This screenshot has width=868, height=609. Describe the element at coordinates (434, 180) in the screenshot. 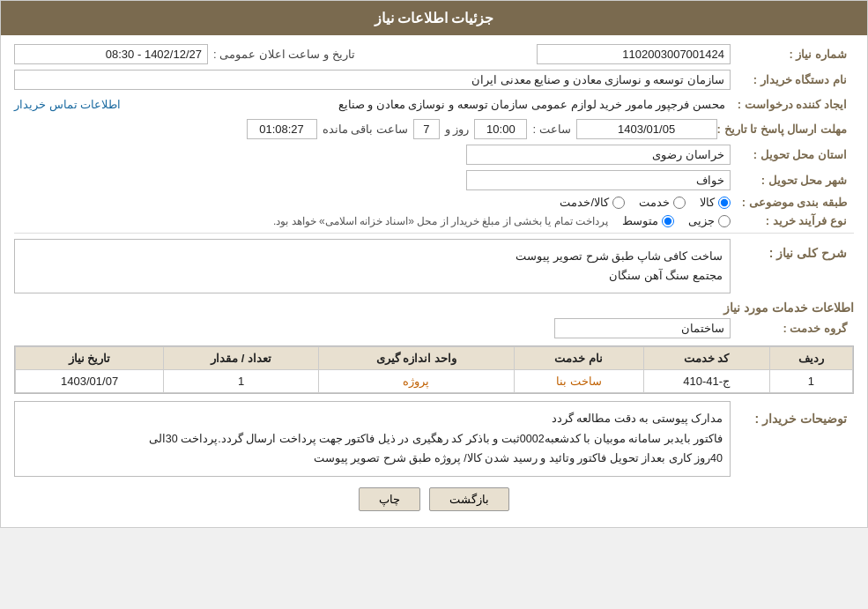

I see `row-city: شهر محل تحویل : خواف` at that location.